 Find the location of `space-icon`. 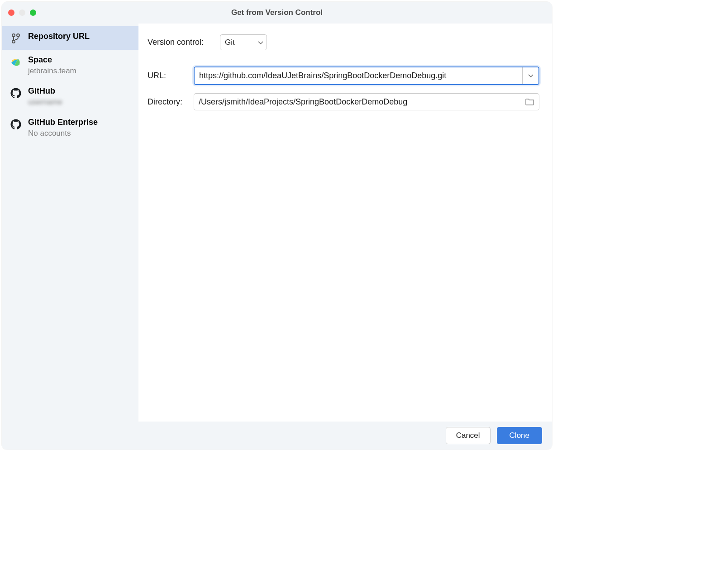

space-icon is located at coordinates (16, 62).